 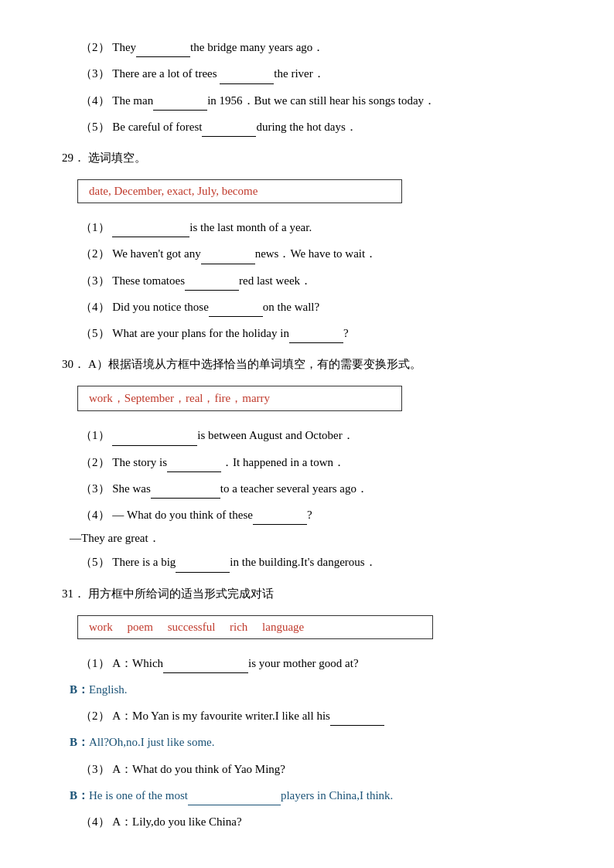 I want to click on q30-item2-num: （2）, so click(x=95, y=462).